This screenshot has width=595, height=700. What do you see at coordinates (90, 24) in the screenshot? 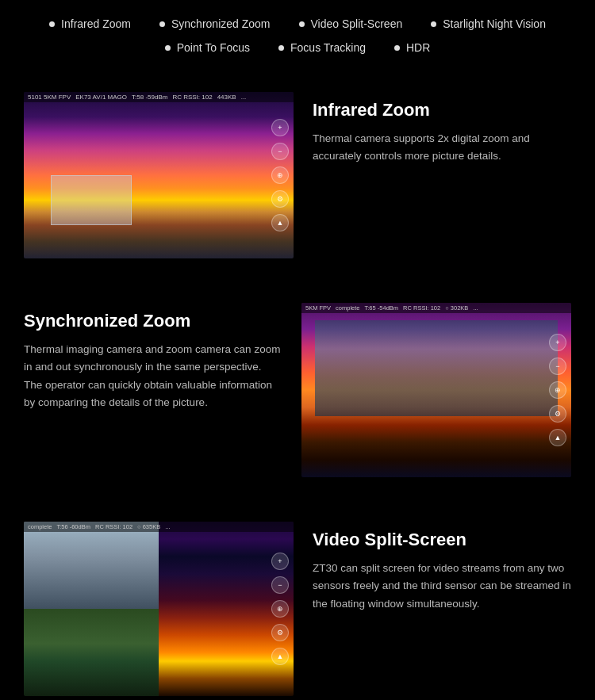
I see `nav-item-infrared-zoom: Infrared Zoom` at bounding box center [90, 24].